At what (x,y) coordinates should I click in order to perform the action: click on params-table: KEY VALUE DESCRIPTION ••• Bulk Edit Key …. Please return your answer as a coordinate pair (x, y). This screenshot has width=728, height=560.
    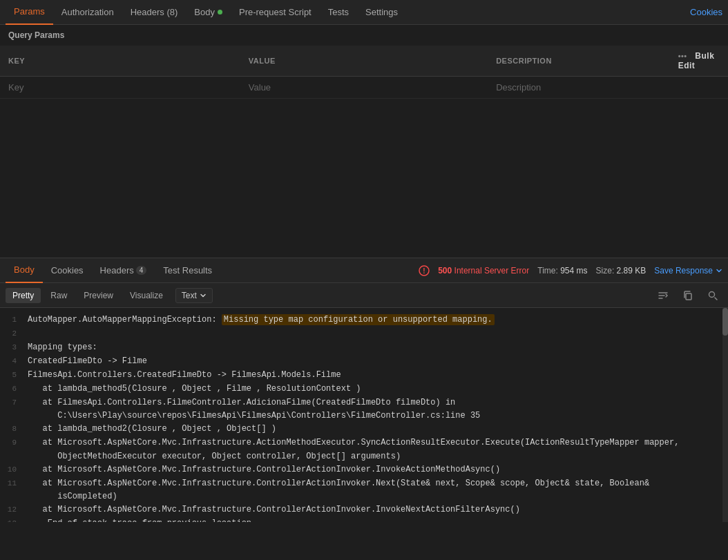
    Looking at the image, I should click on (364, 72).